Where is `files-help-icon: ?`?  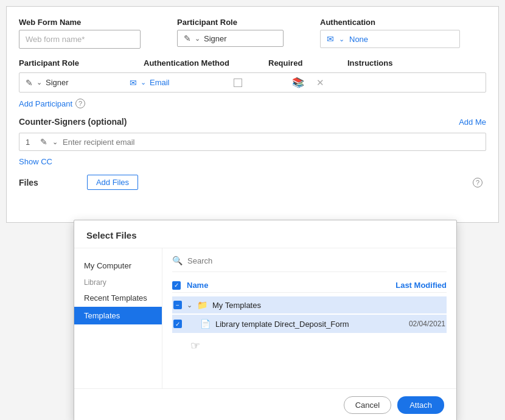 files-help-icon: ? is located at coordinates (478, 183).